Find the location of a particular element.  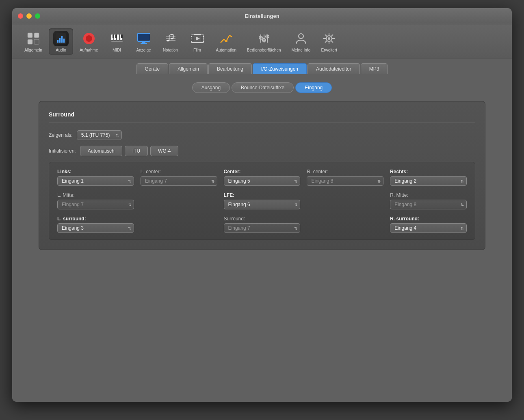

erweitert-label: Erweitert is located at coordinates (329, 50).